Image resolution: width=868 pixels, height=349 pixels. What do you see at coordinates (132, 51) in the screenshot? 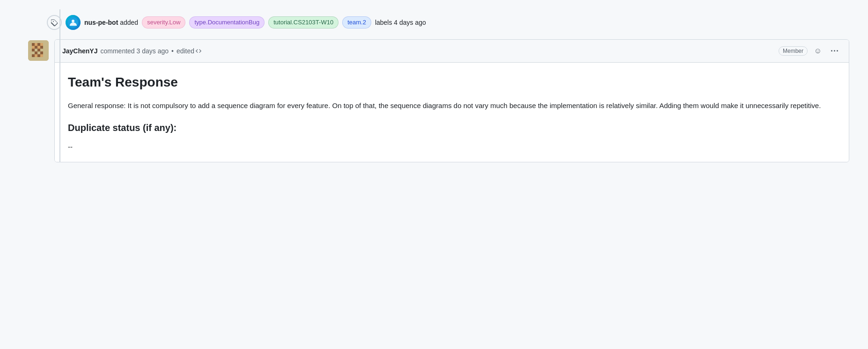
I see `comment-header-left: JayChenYJ commented 3 days ago • edited` at bounding box center [132, 51].